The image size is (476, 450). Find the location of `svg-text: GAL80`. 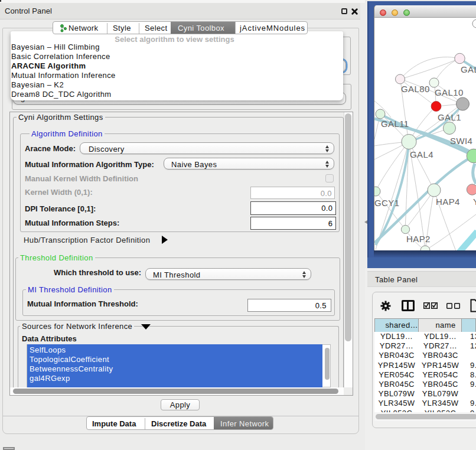

svg-text: GAL80 is located at coordinates (416, 89).